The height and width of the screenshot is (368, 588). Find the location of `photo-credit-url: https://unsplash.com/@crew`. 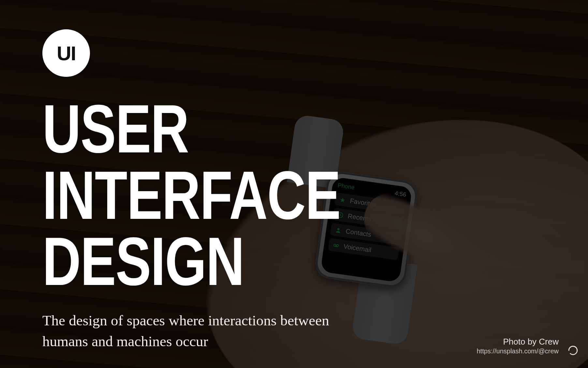

photo-credit-url: https://unsplash.com/@crew is located at coordinates (518, 351).